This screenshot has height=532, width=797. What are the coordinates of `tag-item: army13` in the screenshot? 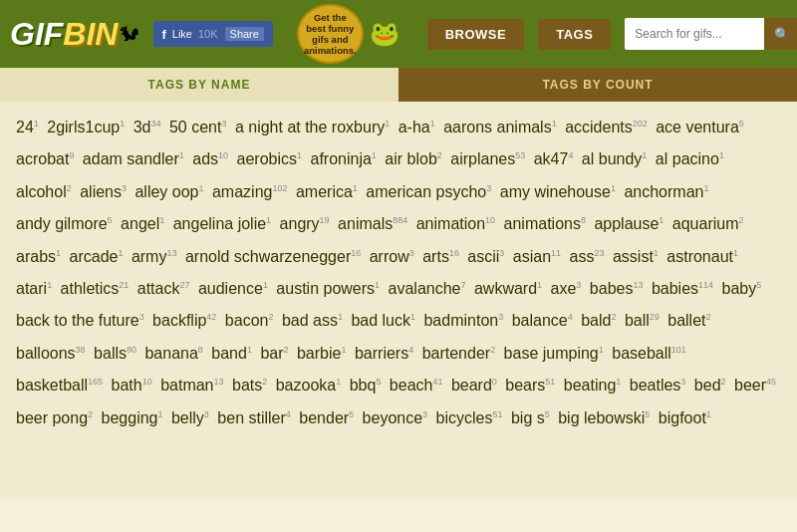 It's located at (154, 257).